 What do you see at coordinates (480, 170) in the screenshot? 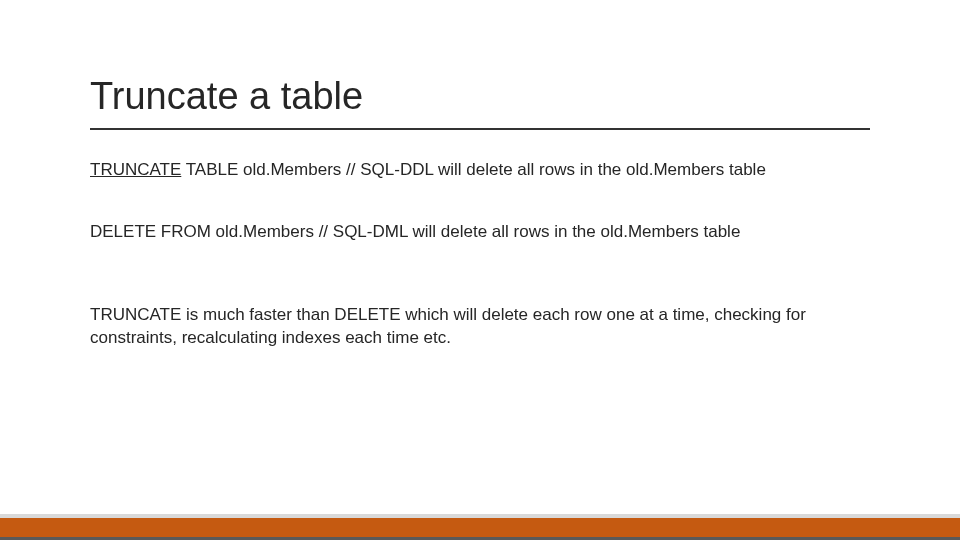
I see `code-line-truncate: TRUNCATE TABLE old.Members // SQL-DDL wi…` at bounding box center [480, 170].